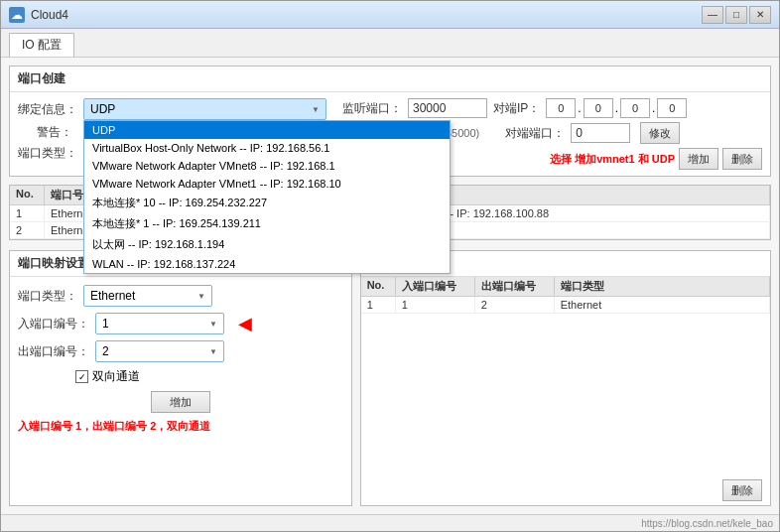 The image size is (780, 532). I want to click on in-port-value: 1, so click(105, 324).